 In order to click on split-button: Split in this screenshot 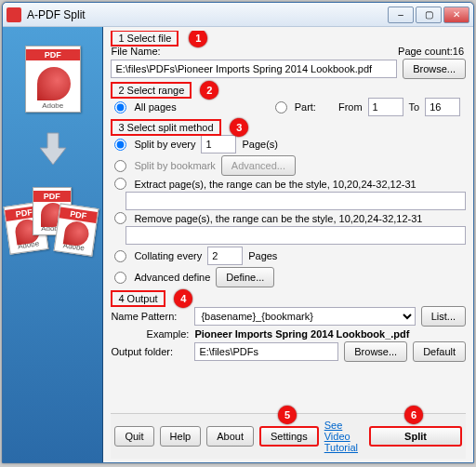, I will do `click(416, 436)`.